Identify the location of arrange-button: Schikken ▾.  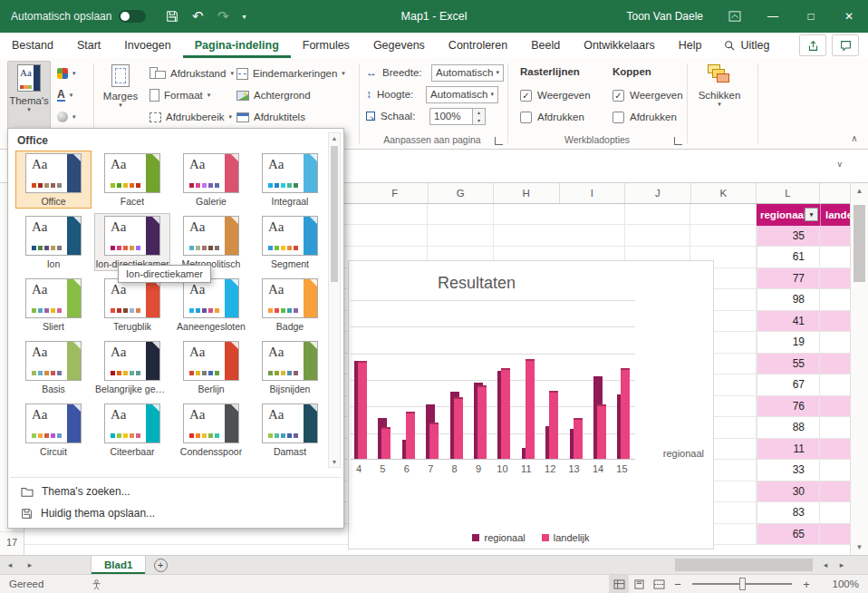
(719, 95).